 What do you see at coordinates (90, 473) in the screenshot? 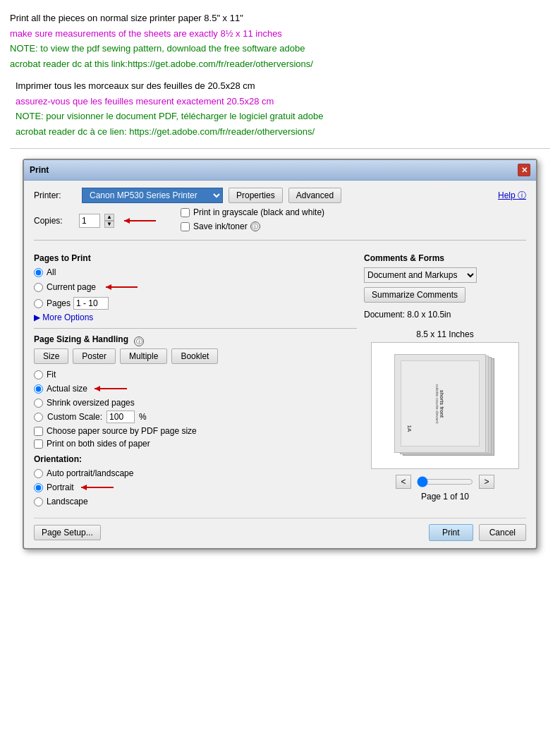
I see `auto-portrait-label: Auto portrait/landscape` at bounding box center [90, 473].